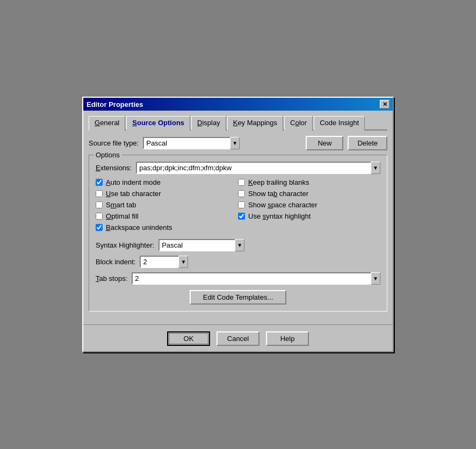  What do you see at coordinates (238, 168) in the screenshot?
I see `extensions-row: Extensions: pas;dpr;dpk;inc;dfm;xfm;dpkw…` at bounding box center [238, 168].